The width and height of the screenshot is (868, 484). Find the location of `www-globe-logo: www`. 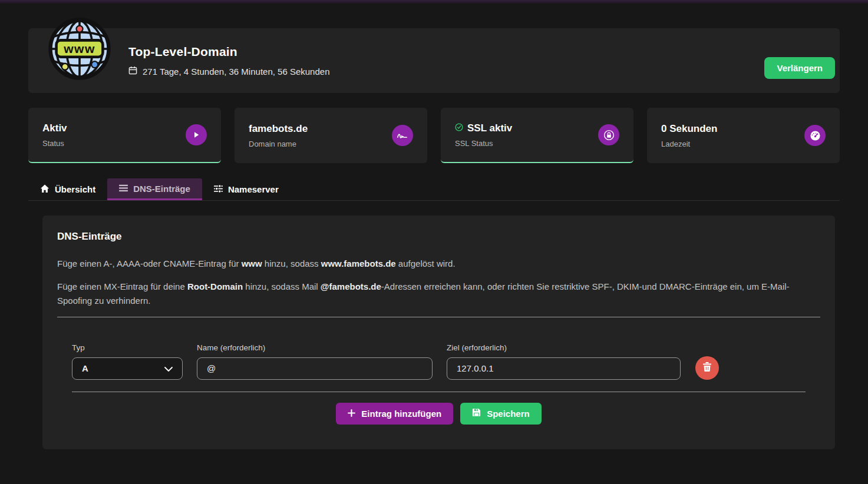

www-globe-logo: www is located at coordinates (80, 49).